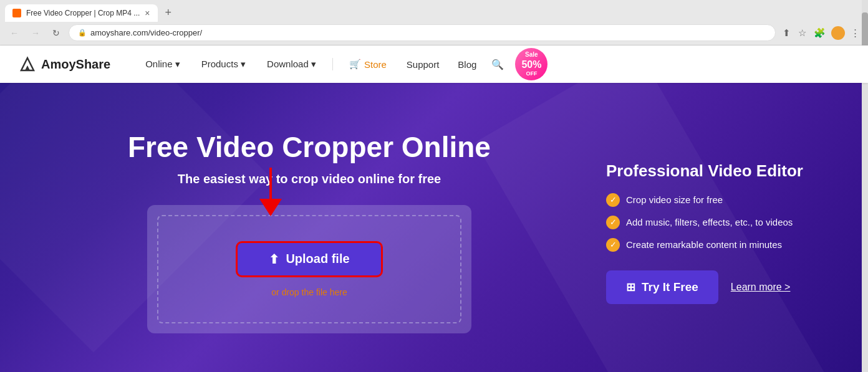  I want to click on feature-item-3: ✓ Create remarkable content in minutes, so click(712, 245).